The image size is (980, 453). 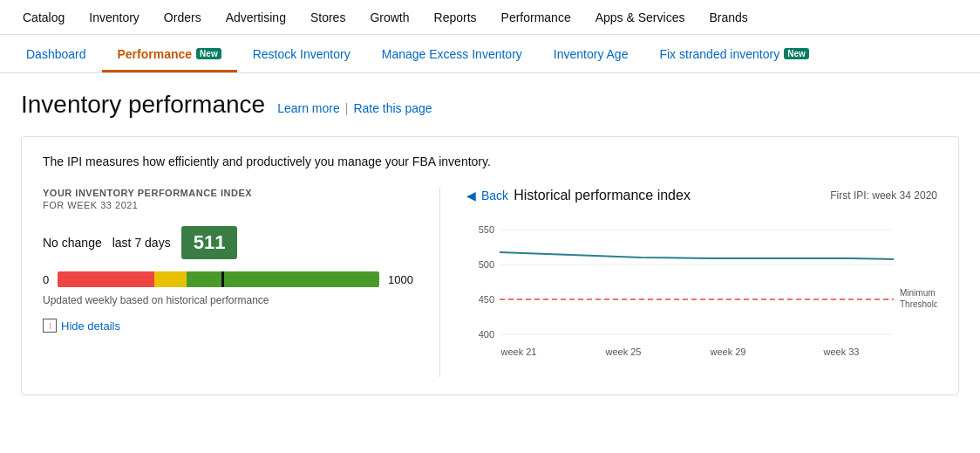 What do you see at coordinates (841, 352) in the screenshot?
I see `svg-text: week 33` at bounding box center [841, 352].